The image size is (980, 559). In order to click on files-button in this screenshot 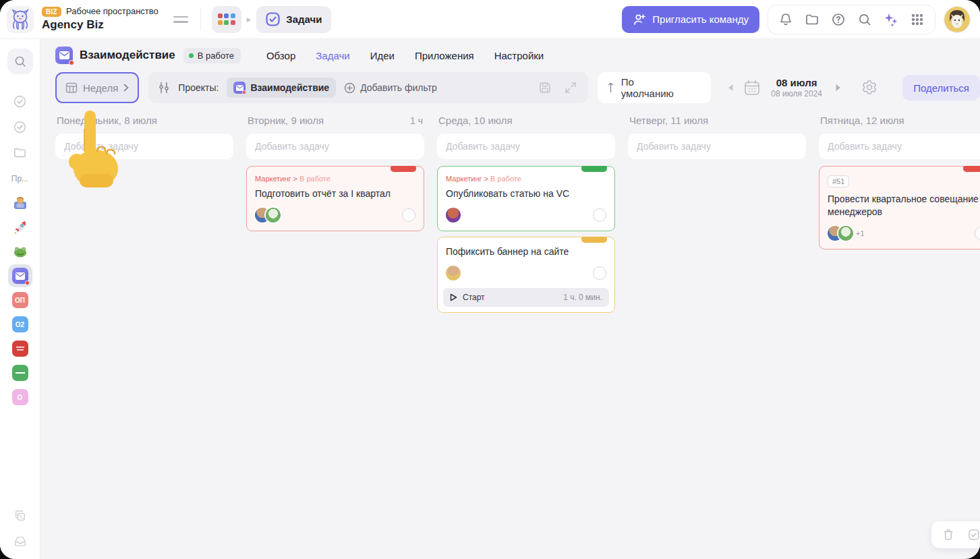, I will do `click(812, 20)`.